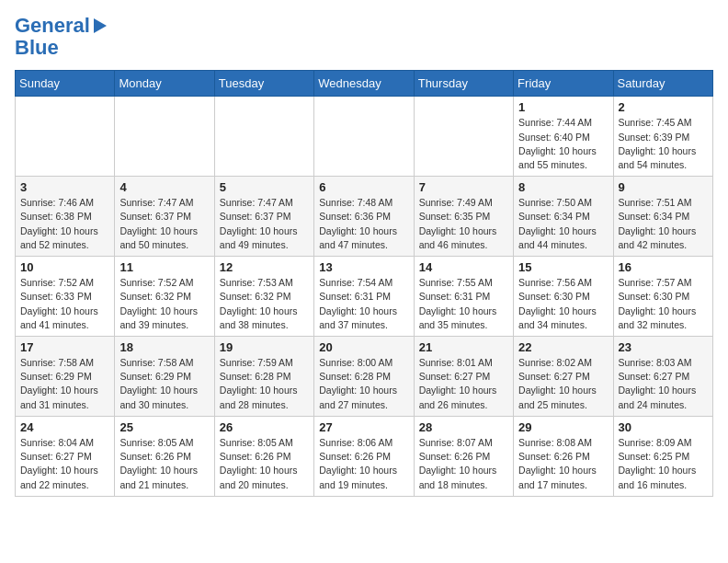  Describe the element at coordinates (364, 296) in the screenshot. I see `calendar-week-3: 10Sunrise: 7:52 AMSunset: 6:33 PMDayligh…` at that location.